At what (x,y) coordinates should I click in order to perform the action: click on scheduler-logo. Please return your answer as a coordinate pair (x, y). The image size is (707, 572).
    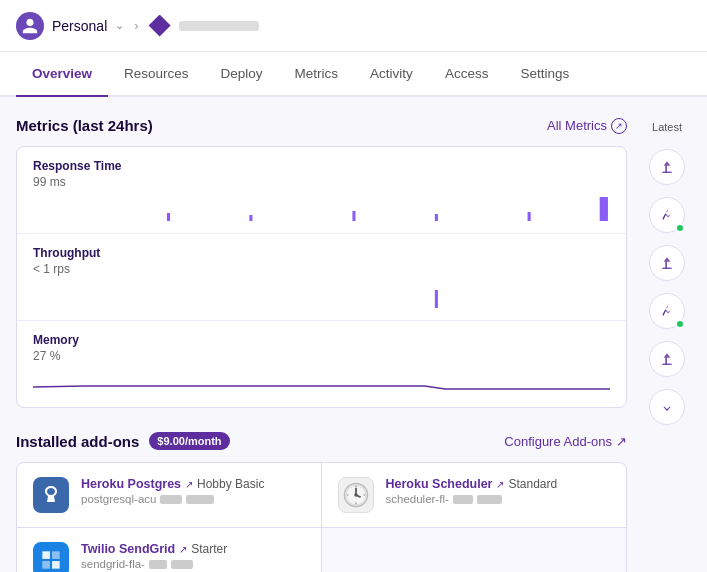
    Looking at the image, I should click on (356, 495).